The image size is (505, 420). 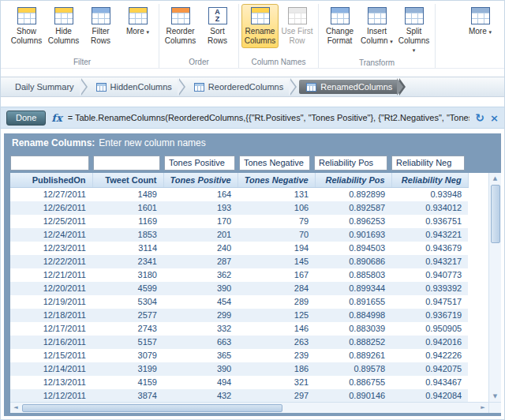 I want to click on breadcrumb-separator-icon, so click(x=294, y=87).